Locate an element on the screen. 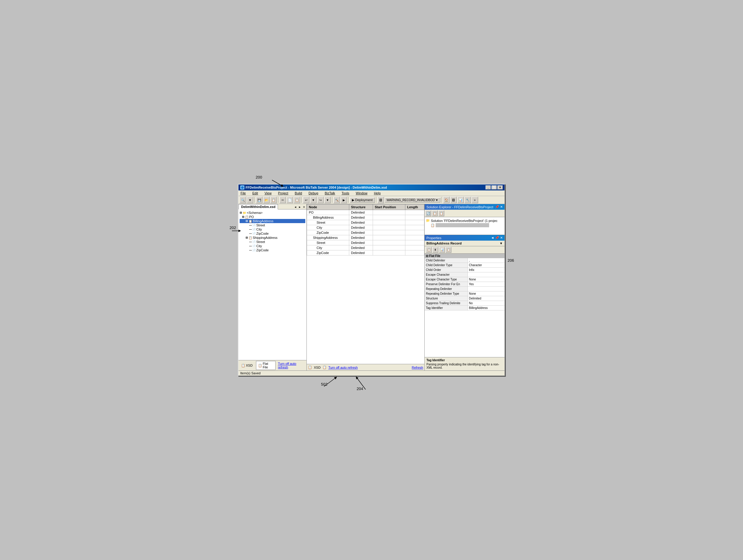 Image resolution: width=743 pixels, height=560 pixels. props-tb-cat: 📋 is located at coordinates (429, 250).